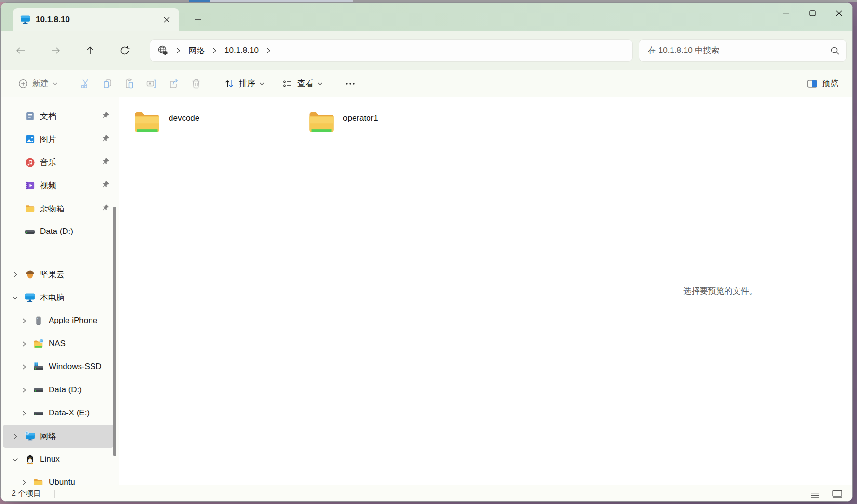  What do you see at coordinates (30, 162) in the screenshot?
I see `music-icon` at bounding box center [30, 162].